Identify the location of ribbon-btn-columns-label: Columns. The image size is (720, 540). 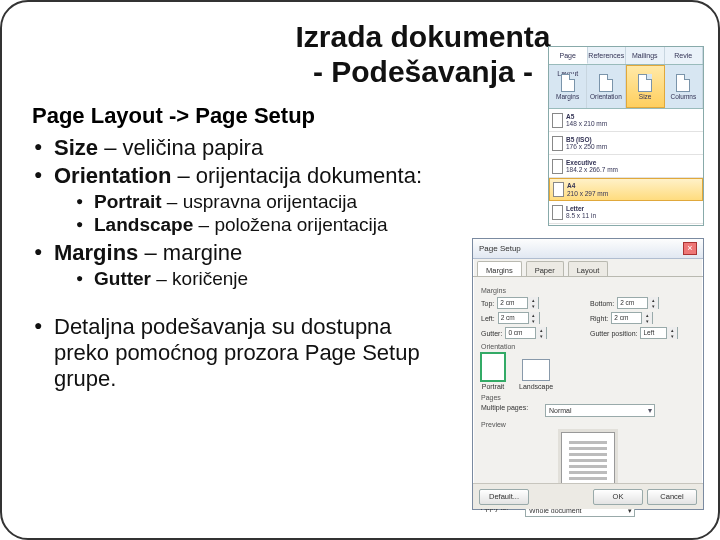
(684, 96).